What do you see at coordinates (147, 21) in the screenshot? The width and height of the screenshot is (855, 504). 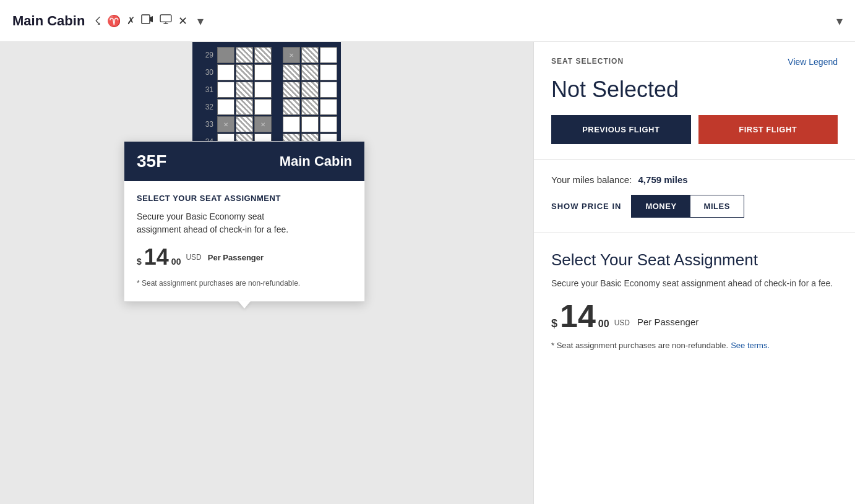 I see `video-icon` at bounding box center [147, 21].